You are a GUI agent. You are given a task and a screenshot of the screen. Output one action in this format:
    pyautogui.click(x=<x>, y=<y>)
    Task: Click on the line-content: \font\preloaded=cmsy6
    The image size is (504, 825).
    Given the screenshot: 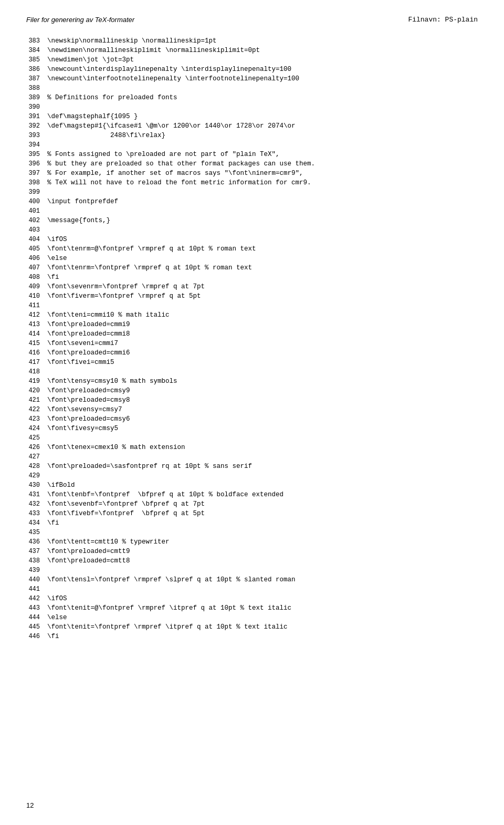 What is the action you would take?
    pyautogui.click(x=262, y=419)
    